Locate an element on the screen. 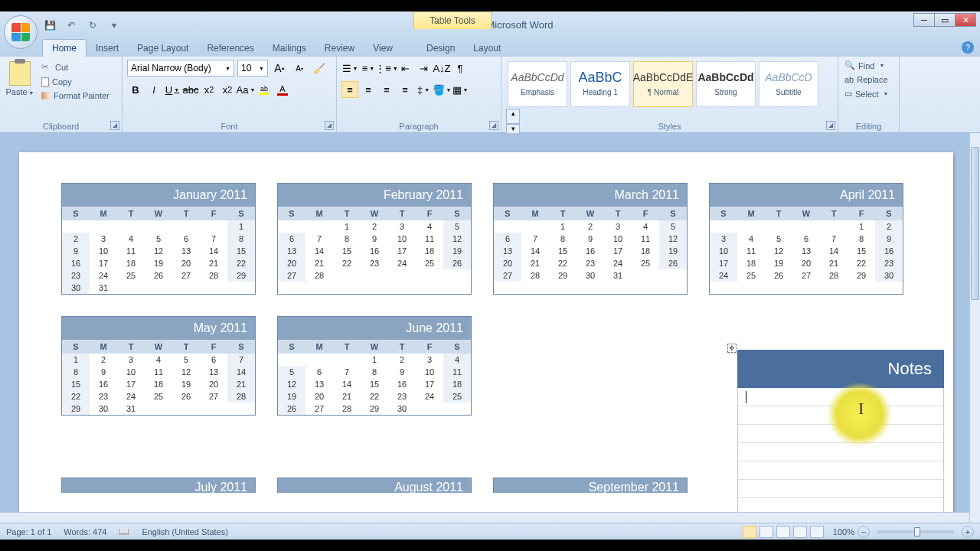 This screenshot has height=551, width=980. replace-icon: ab is located at coordinates (849, 80).